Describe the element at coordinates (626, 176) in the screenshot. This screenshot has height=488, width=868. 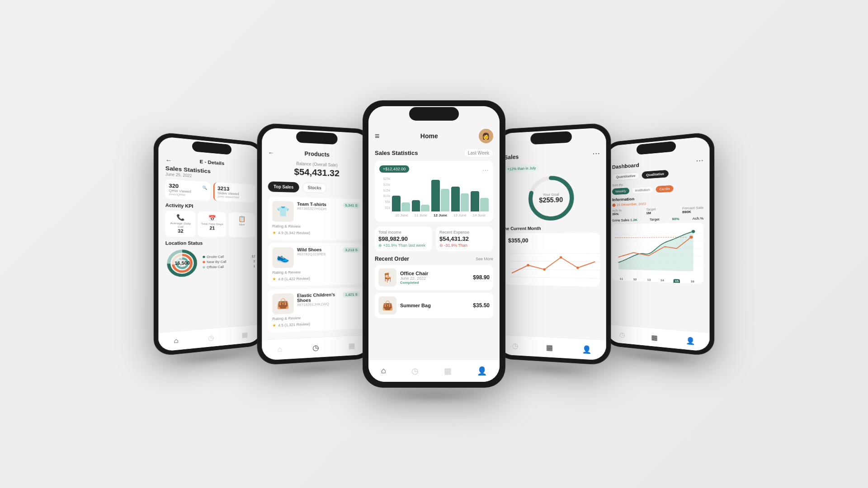
I see `p5-tab-quantitative: Quantitative` at that location.